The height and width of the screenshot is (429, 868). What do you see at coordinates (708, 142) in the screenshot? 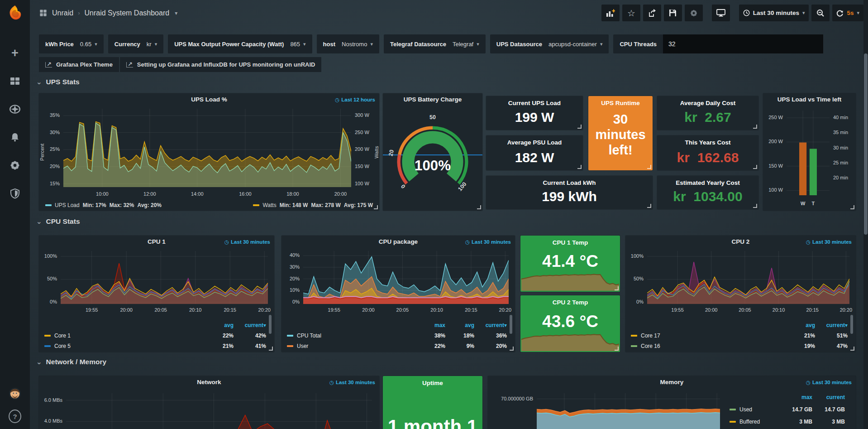
I see `panel-title: This Years Cost` at bounding box center [708, 142].